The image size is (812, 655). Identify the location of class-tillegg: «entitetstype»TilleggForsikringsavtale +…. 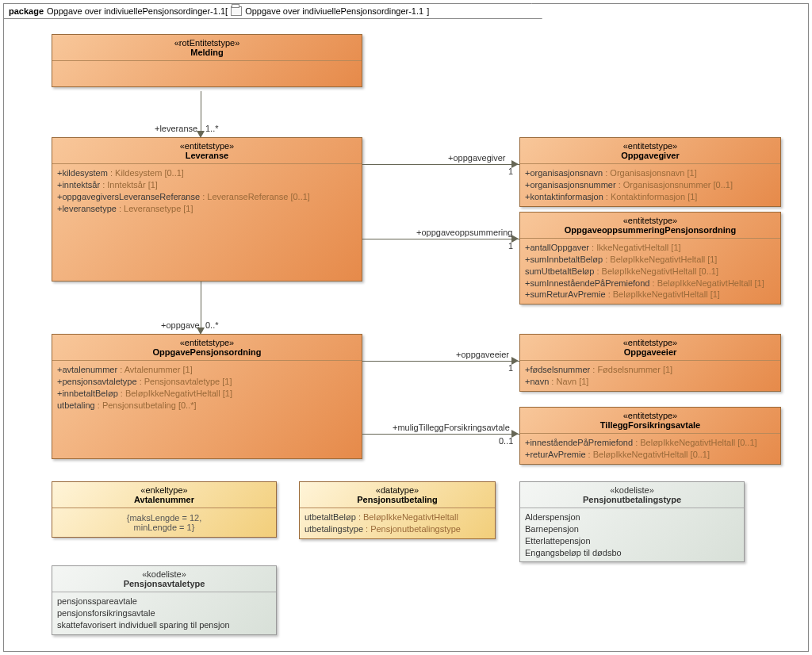
(650, 436).